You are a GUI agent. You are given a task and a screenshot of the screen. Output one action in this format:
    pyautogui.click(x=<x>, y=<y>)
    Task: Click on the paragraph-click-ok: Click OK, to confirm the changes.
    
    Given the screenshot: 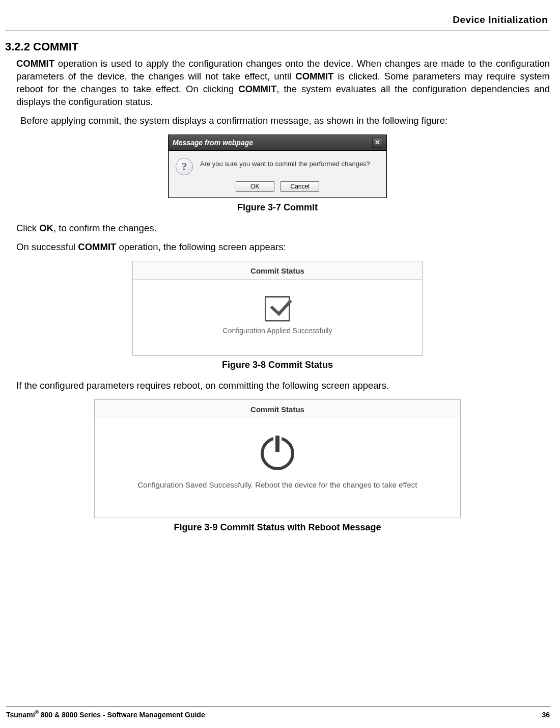 What is the action you would take?
    pyautogui.click(x=283, y=228)
    